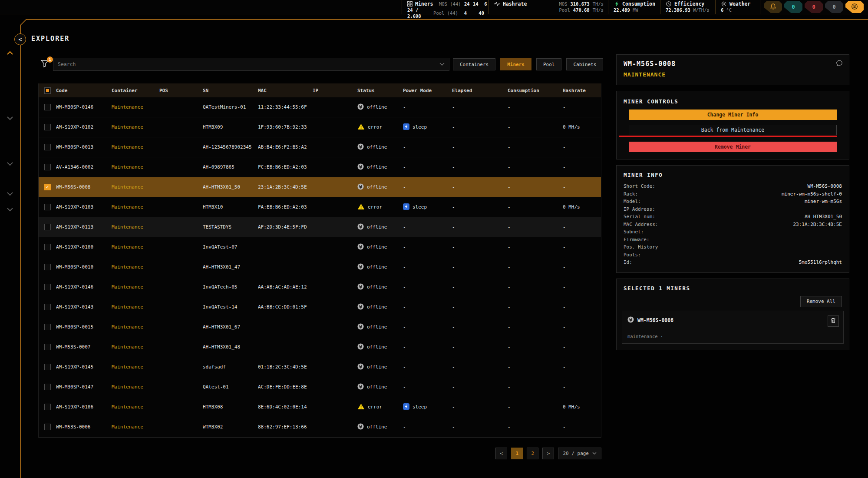 The height and width of the screenshot is (478, 868). What do you see at coordinates (582, 327) in the screenshot?
I see `cell-hashrate: -` at bounding box center [582, 327].